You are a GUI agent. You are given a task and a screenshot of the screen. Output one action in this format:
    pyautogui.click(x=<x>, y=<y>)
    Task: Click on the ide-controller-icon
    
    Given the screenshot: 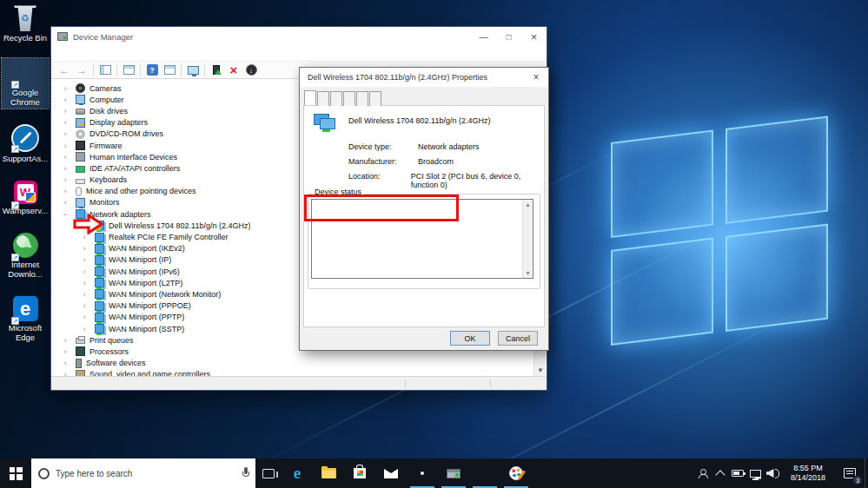 What is the action you would take?
    pyautogui.click(x=80, y=169)
    